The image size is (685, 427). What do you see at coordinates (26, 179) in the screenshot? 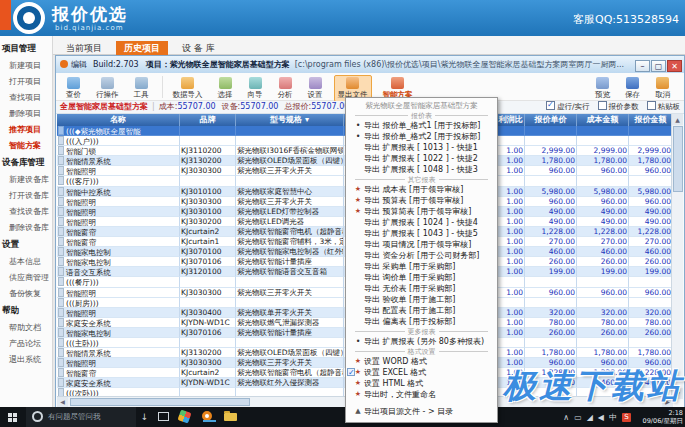
I see `sidebar-item: 新建设备库` at bounding box center [26, 179].